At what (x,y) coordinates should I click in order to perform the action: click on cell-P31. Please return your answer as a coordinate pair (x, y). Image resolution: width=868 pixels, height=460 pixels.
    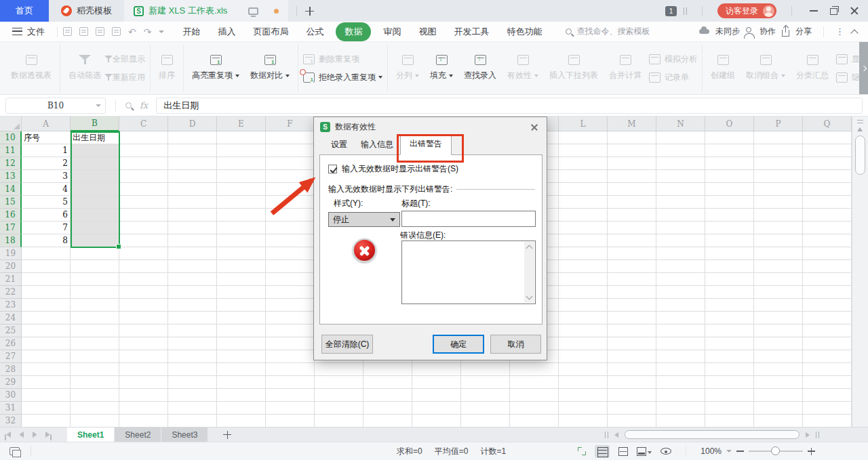
    Looking at the image, I should click on (778, 408).